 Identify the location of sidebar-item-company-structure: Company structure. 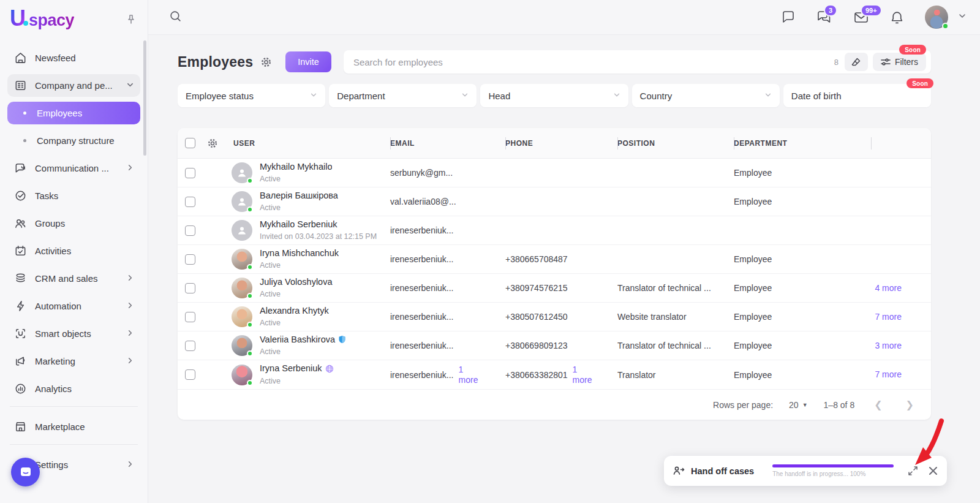
(74, 141).